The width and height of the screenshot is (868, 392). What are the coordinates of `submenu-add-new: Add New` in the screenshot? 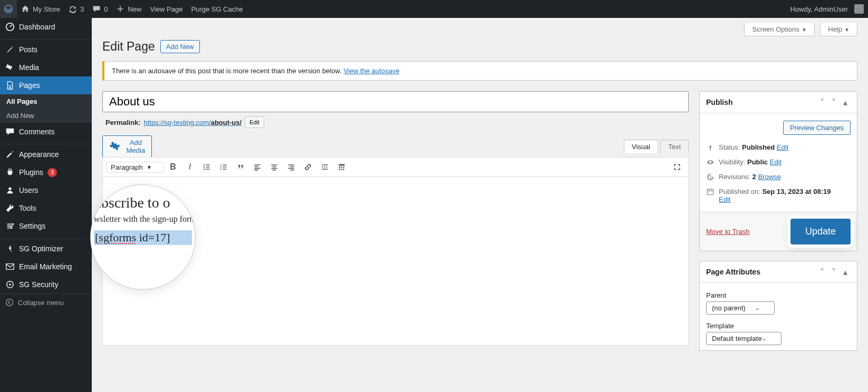 It's located at (46, 116).